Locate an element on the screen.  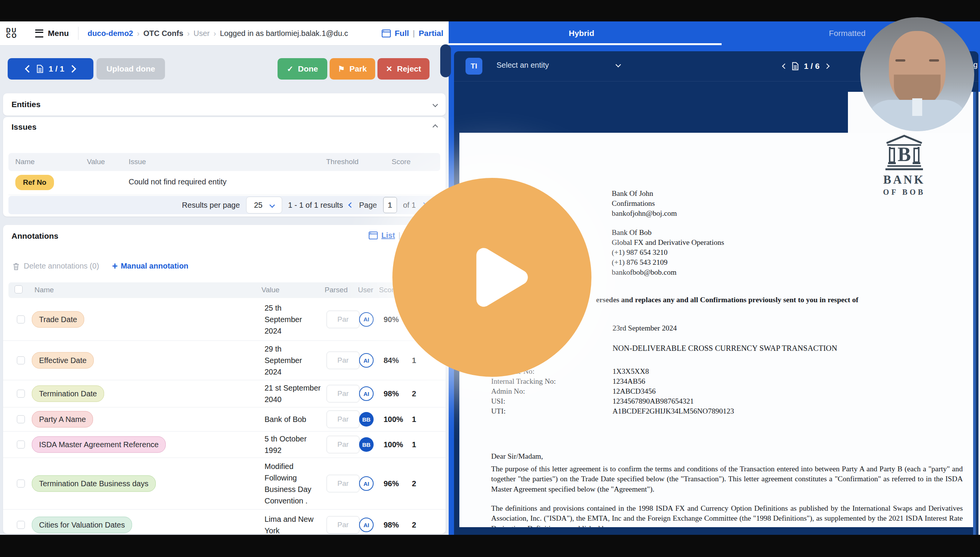
sender-address-block: Bank Of John Confirmations bankofjohn@bo… is located at coordinates (644, 204).